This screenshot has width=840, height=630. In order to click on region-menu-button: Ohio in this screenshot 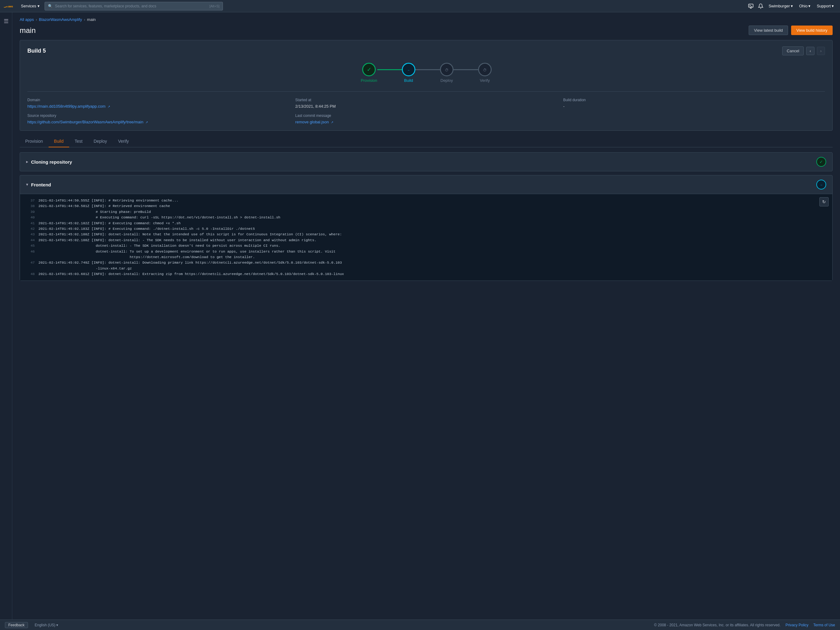, I will do `click(805, 6)`.